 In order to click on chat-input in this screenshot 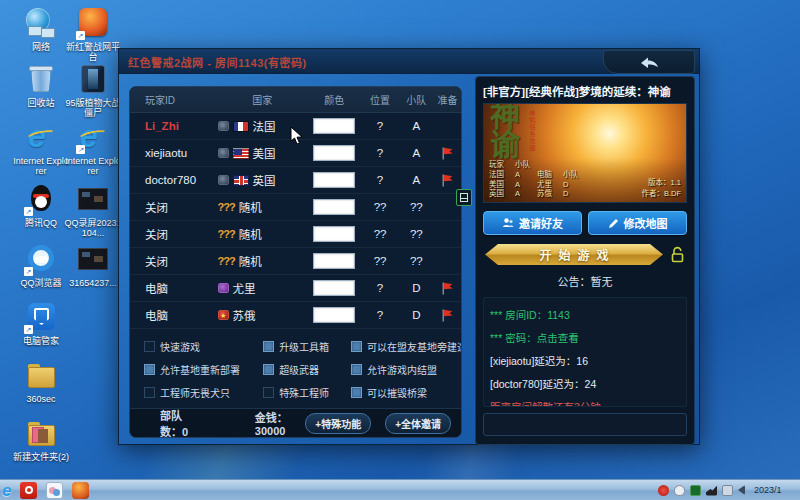, I will do `click(585, 424)`.